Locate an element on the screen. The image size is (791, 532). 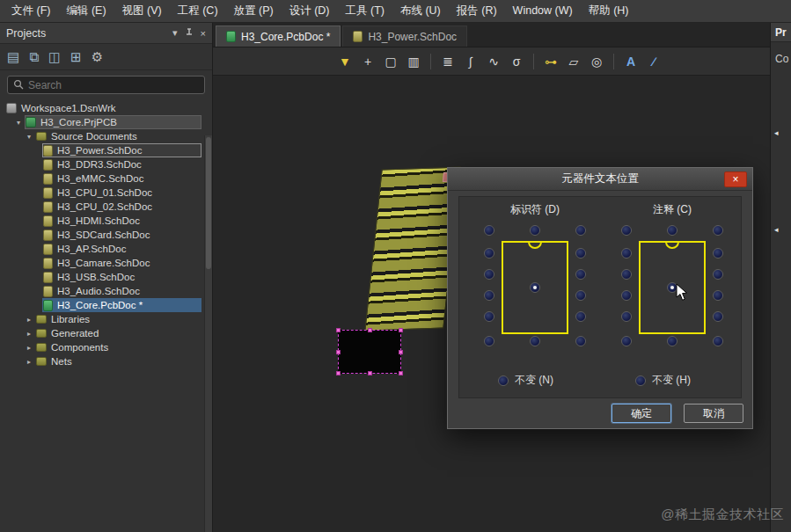
tree-item-h3-core-prjpcb: ▾ H3_Core.PrjPCB is located at coordinates (100, 122).